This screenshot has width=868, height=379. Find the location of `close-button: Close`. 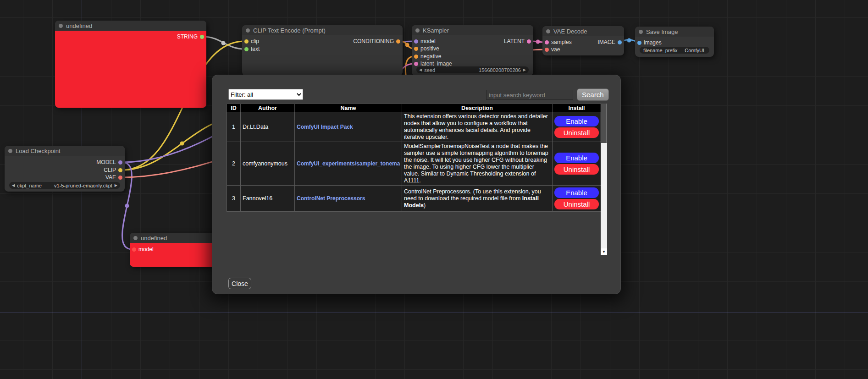

close-button: Close is located at coordinates (240, 283).